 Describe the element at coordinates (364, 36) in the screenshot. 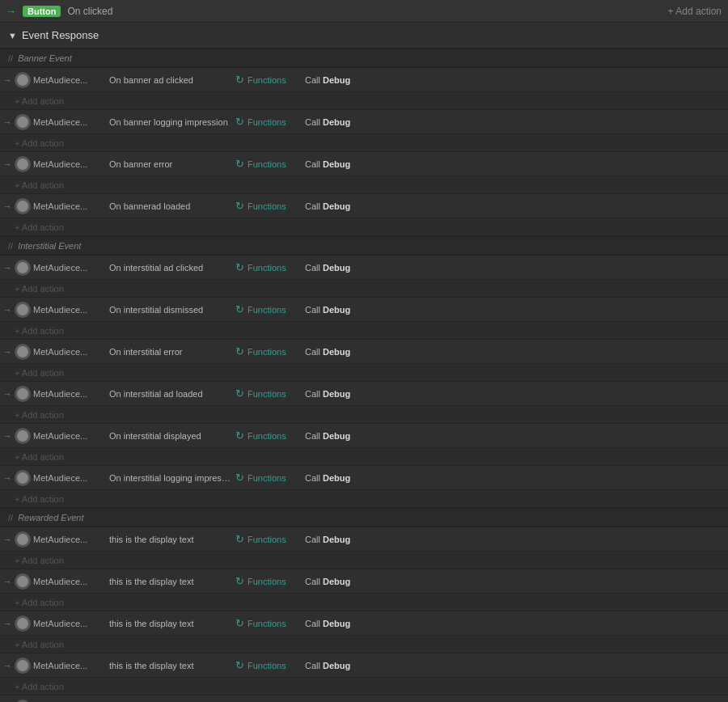

I see `event-response-header: ▼ Event Response` at that location.